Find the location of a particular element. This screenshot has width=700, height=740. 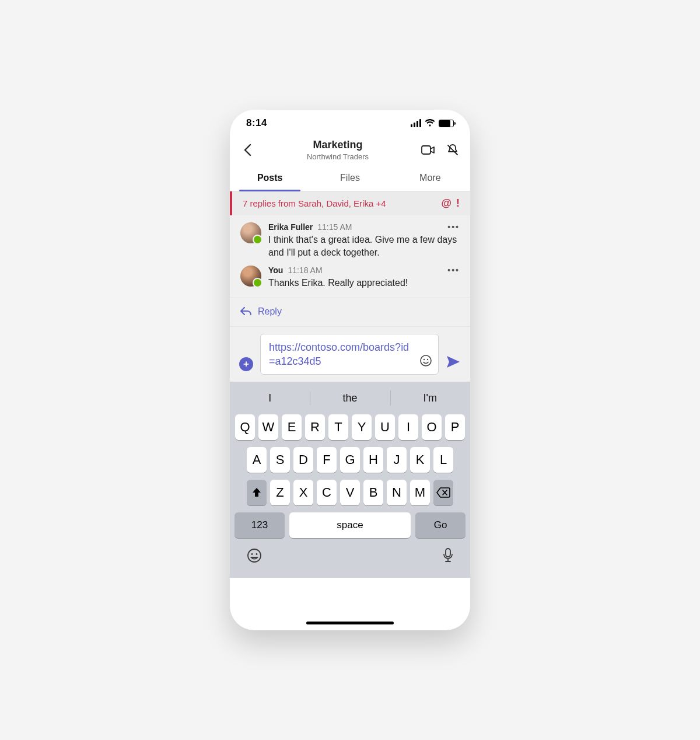

shift-icon is located at coordinates (257, 493).